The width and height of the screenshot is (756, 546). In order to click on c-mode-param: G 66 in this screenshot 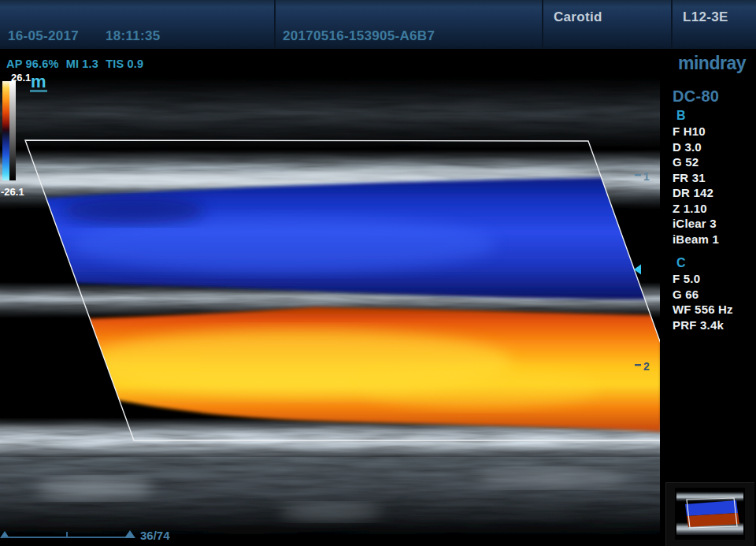, I will do `click(714, 295)`.